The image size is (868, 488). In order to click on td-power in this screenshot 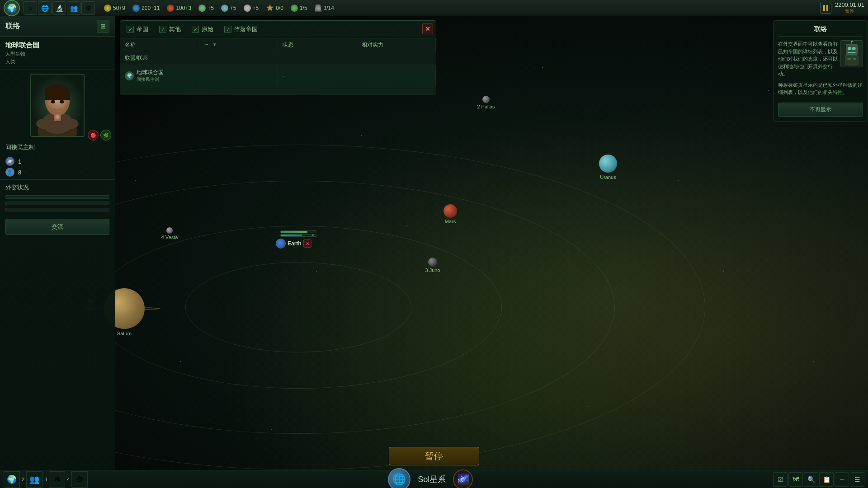, I will do `click(397, 76)`.